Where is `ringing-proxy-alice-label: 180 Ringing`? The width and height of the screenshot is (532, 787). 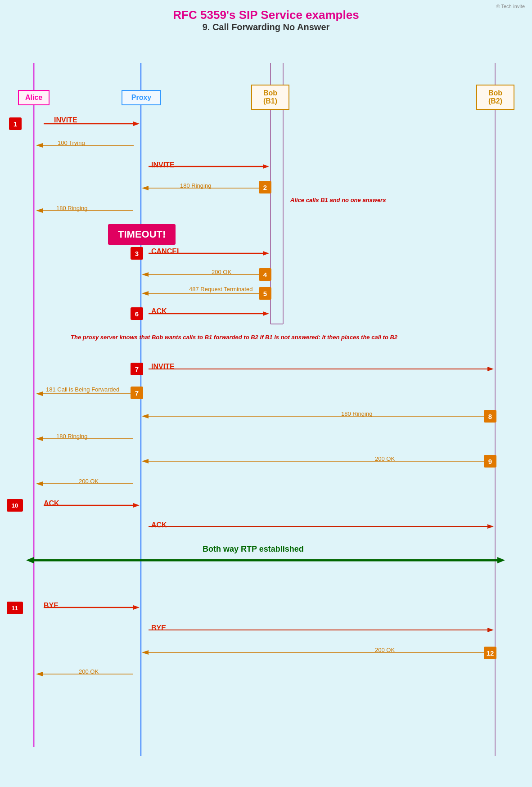
ringing-proxy-alice-label: 180 Ringing is located at coordinates (72, 208).